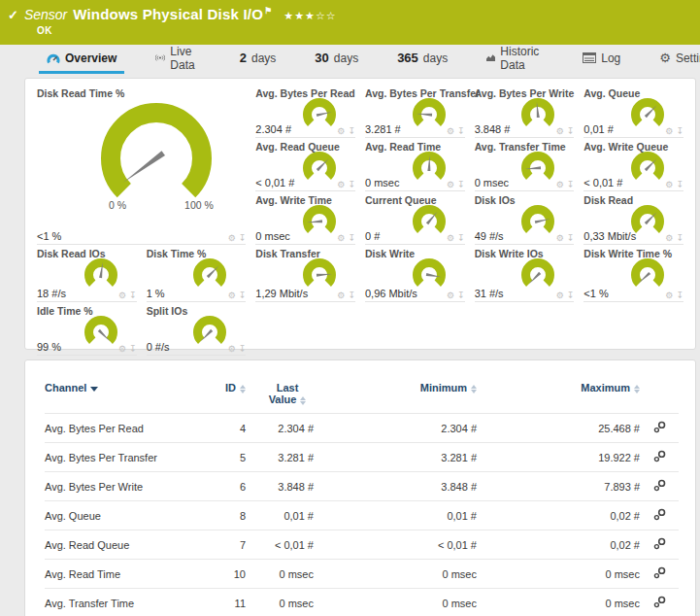  What do you see at coordinates (219, 394) in the screenshot?
I see `column-header-id: ID` at bounding box center [219, 394].